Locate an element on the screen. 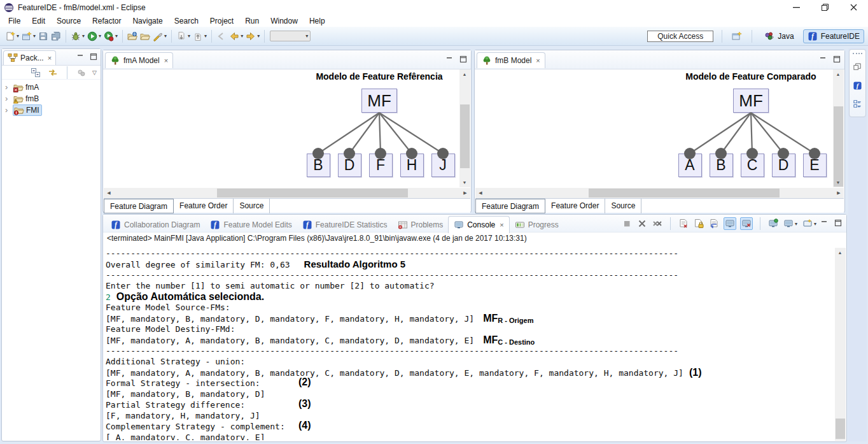  last-edit-button is located at coordinates (221, 36).